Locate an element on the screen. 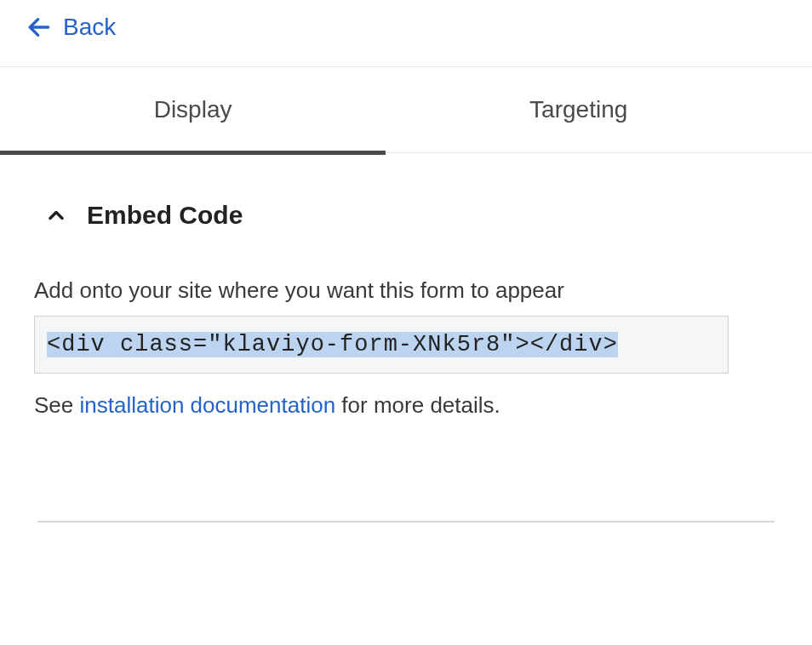  tabs: Display Targeting is located at coordinates (406, 110).